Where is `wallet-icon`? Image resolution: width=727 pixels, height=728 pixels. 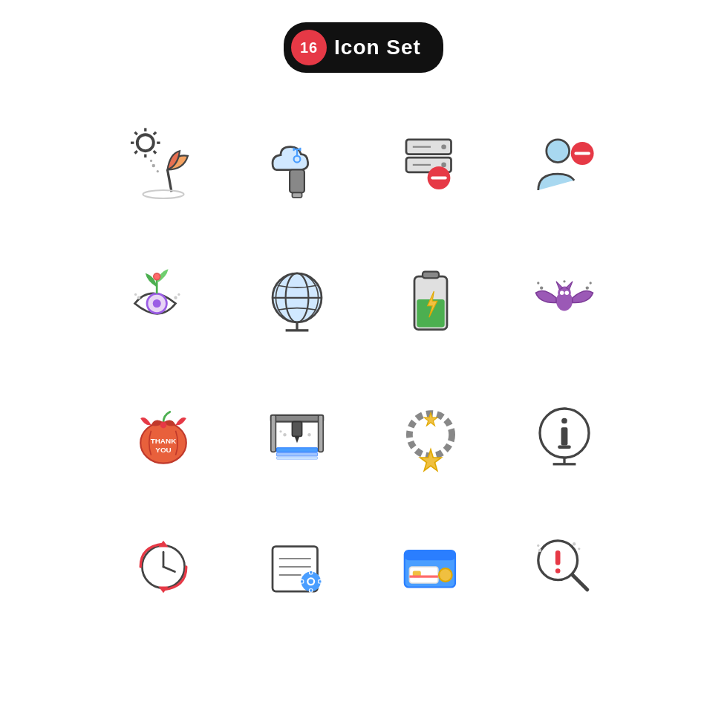
wallet-icon is located at coordinates (431, 567).